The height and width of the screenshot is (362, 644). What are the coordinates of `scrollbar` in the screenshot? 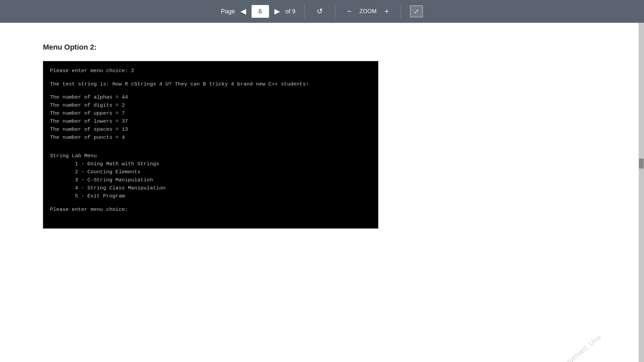 It's located at (641, 192).